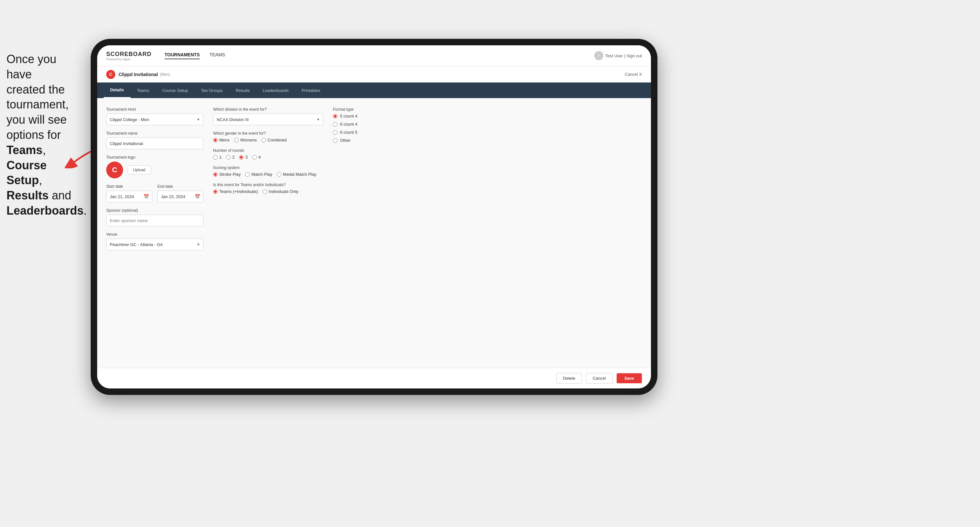 The image size is (980, 527). Describe the element at coordinates (629, 378) in the screenshot. I see `save-button: Save` at that location.